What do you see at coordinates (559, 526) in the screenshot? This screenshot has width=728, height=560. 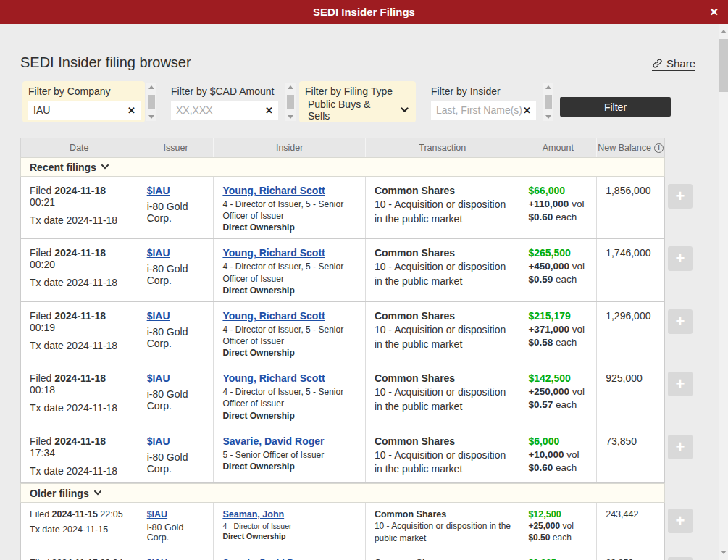 I see `volume-line: +25,000 vol` at bounding box center [559, 526].